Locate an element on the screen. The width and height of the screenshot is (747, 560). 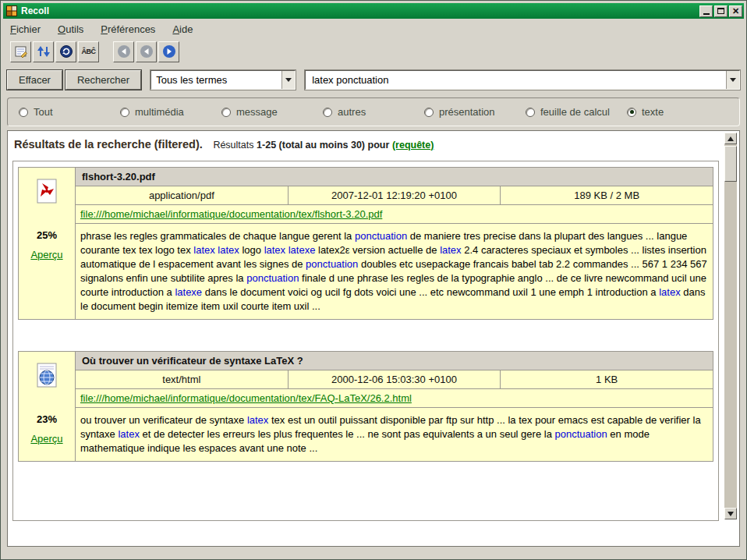
first-page-button is located at coordinates (123, 51).